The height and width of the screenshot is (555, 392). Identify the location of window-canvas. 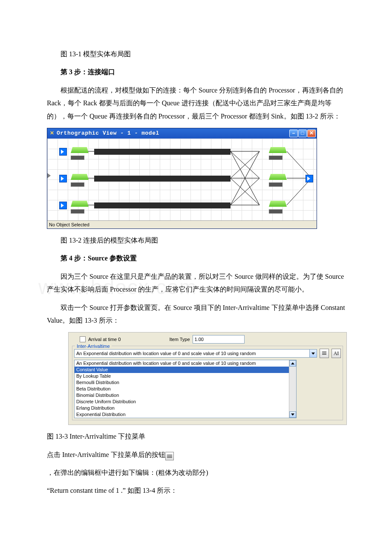
(182, 179).